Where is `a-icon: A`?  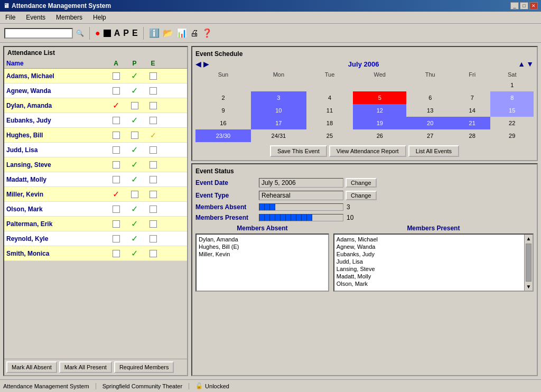 a-icon: A is located at coordinates (117, 33).